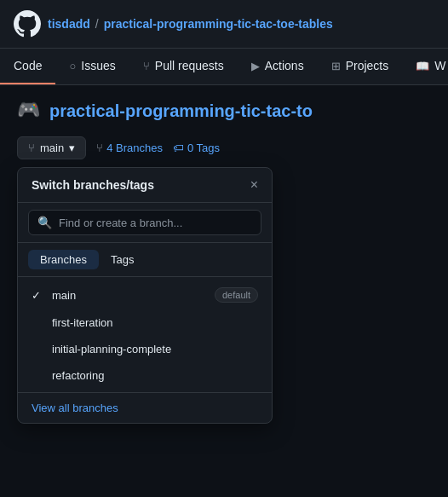  I want to click on pull-requests-label: Pull requests, so click(189, 66).